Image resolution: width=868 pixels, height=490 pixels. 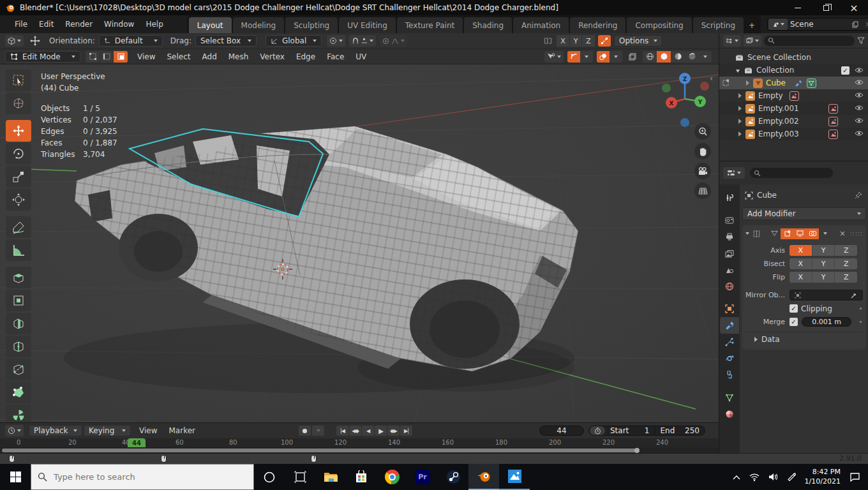 What do you see at coordinates (406, 431) in the screenshot?
I see `jump-to-end-button: ▶|` at bounding box center [406, 431].